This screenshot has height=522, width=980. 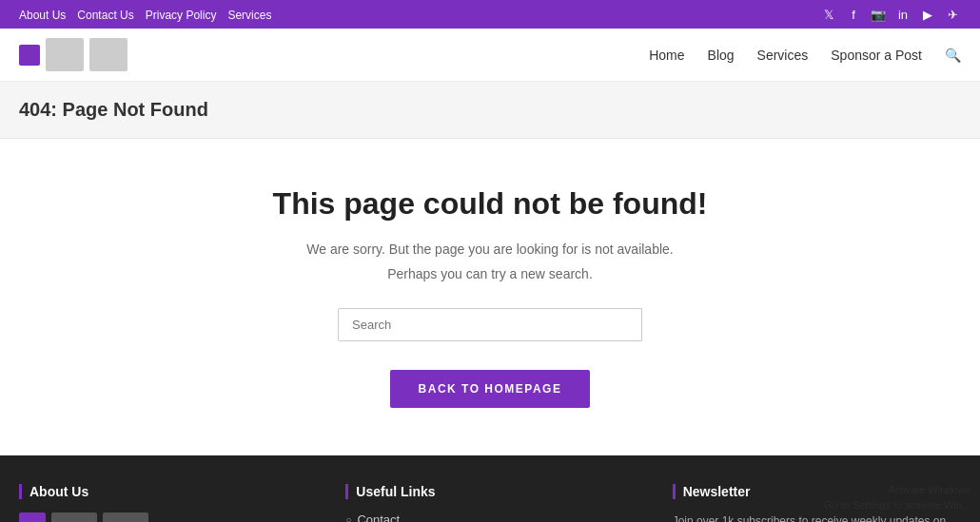 What do you see at coordinates (490, 203) in the screenshot?
I see `error-heading: This page could not be found!` at bounding box center [490, 203].